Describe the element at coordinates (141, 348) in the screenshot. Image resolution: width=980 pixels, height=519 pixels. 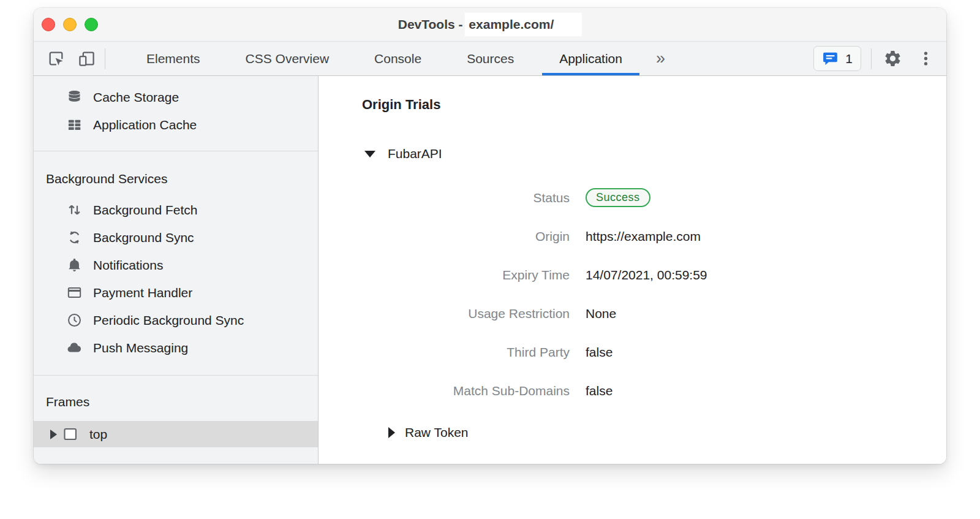
I see `sidebar-item-label: Push Messaging` at that location.